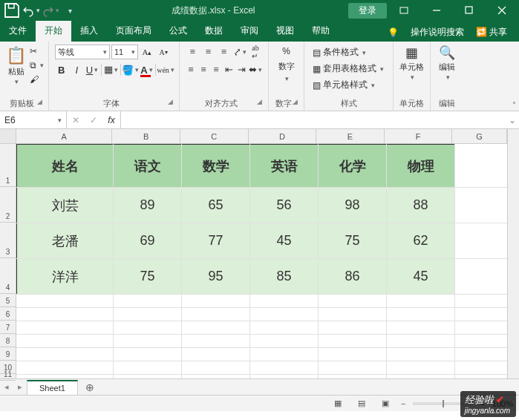  I want to click on decrease-indent-button: ⇤, so click(229, 70).